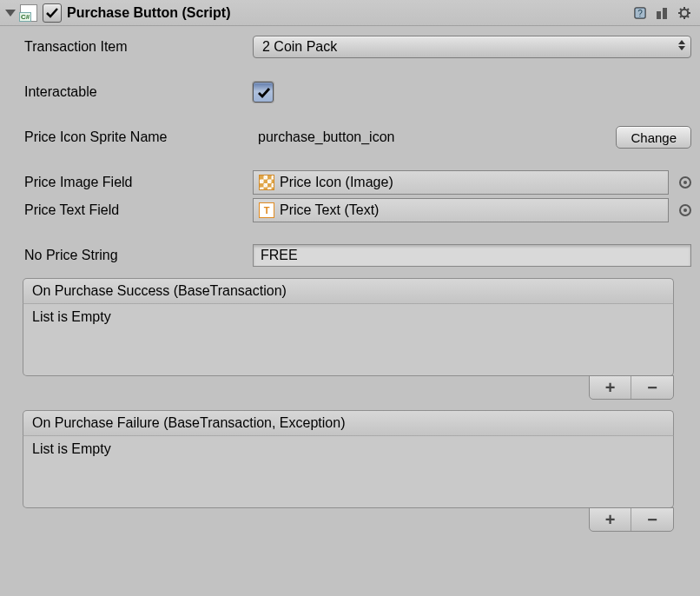 Image resolution: width=700 pixels, height=596 pixels. I want to click on component-enable-checkbox, so click(52, 13).